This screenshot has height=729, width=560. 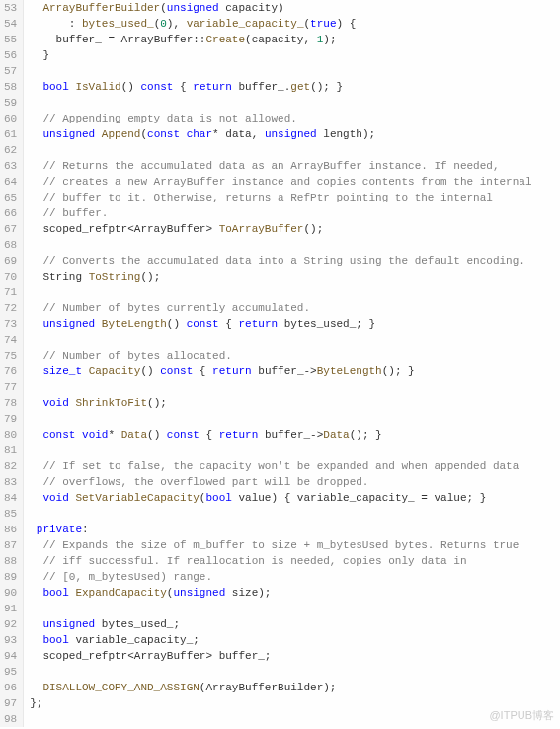 What do you see at coordinates (10, 261) in the screenshot?
I see `line-number: 69` at bounding box center [10, 261].